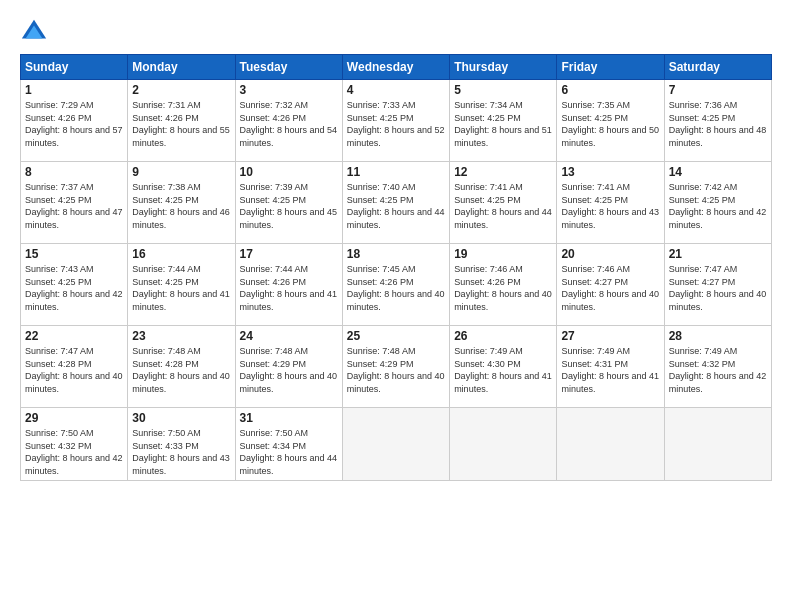 The width and height of the screenshot is (792, 612). What do you see at coordinates (34, 32) in the screenshot?
I see `logo-icon` at bounding box center [34, 32].